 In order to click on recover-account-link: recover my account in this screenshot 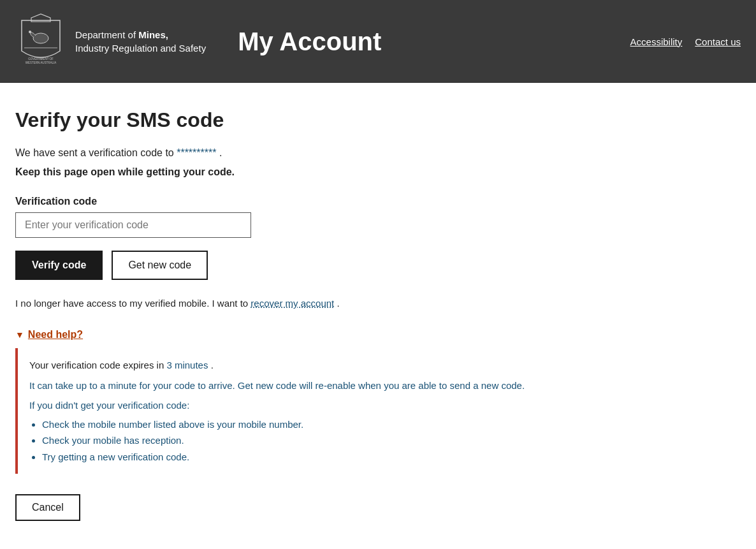, I will do `click(292, 304)`.